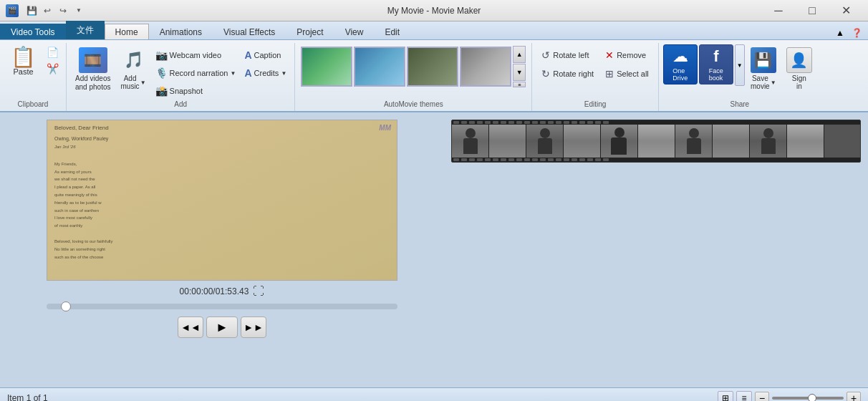 This screenshot has width=868, height=401. Describe the element at coordinates (595, 72) in the screenshot. I see `editing-items: ↺ Rotate left ↻ Rotate right ✕ Remove ⊞ …` at that location.